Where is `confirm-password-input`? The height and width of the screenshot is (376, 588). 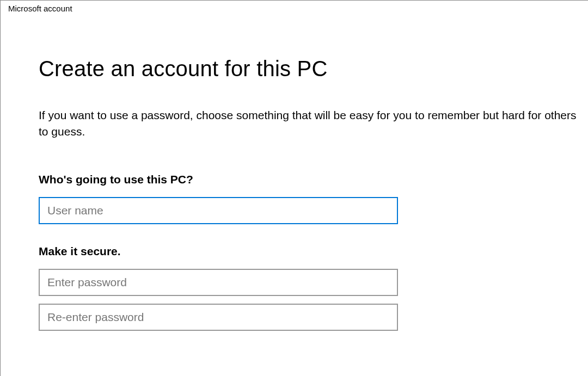
confirm-password-input is located at coordinates (218, 317).